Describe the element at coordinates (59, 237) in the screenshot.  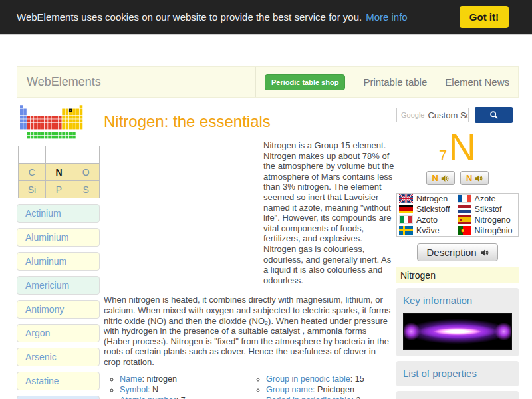
I see `element-link-aluminium: Aluminium` at that location.